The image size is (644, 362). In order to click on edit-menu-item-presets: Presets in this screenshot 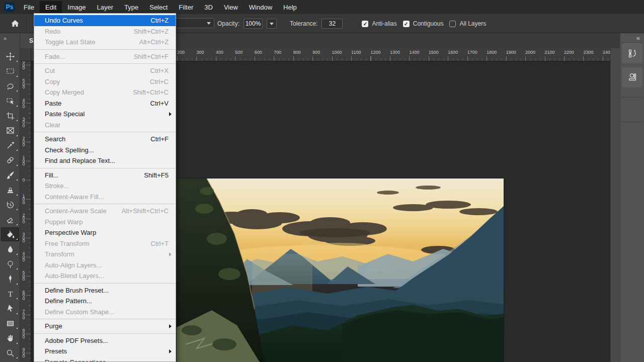, I will do `click(105, 351)`.